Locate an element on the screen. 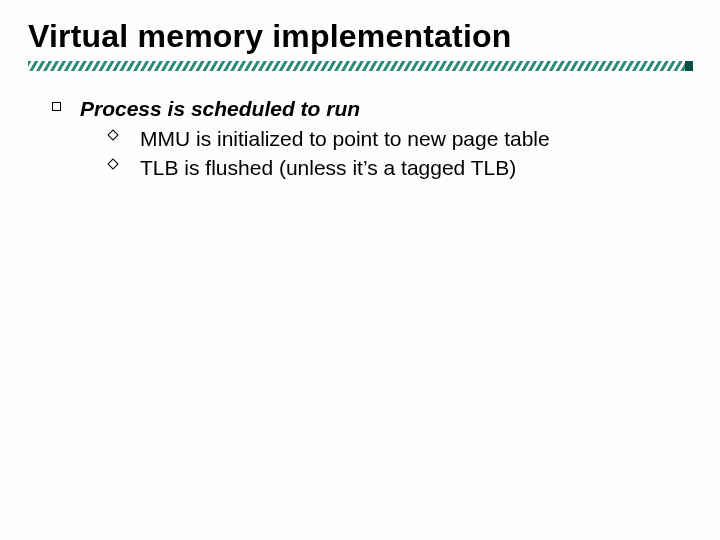 The image size is (720, 540). square-bullet-icon is located at coordinates (66, 103).